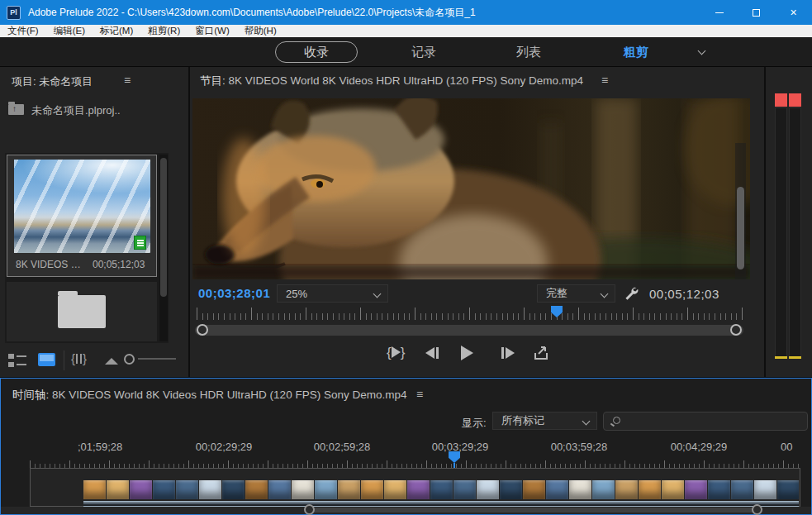 This screenshot has height=515, width=812. What do you see at coordinates (316, 53) in the screenshot?
I see `workspace-tab-ingest-label: 收录` at bounding box center [316, 53].